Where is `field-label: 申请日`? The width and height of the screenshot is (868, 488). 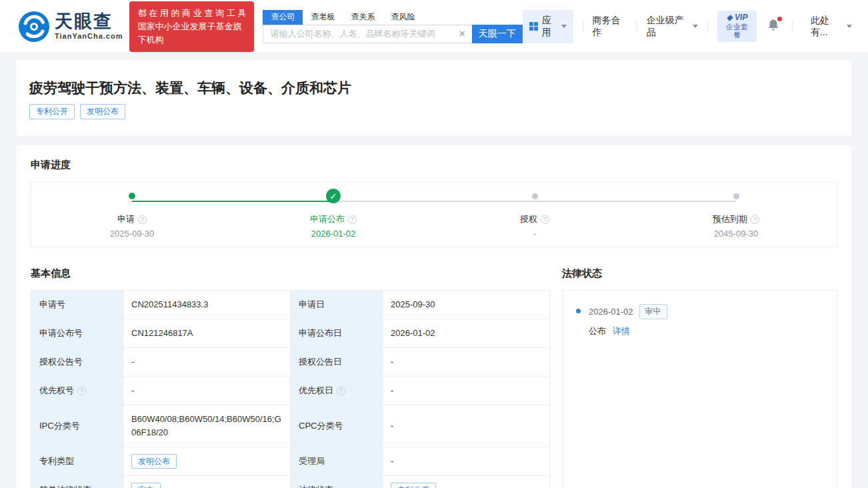 field-label: 申请日 is located at coordinates (337, 305).